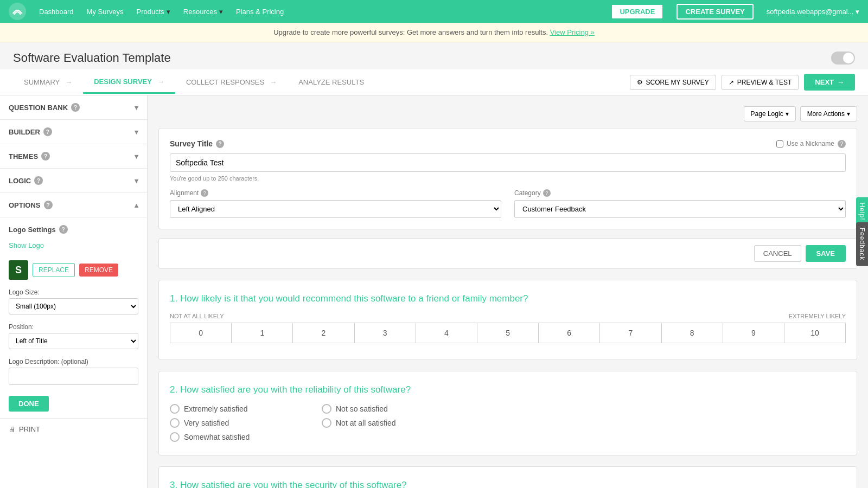 Image resolution: width=868 pixels, height=488 pixels. What do you see at coordinates (203, 12) in the screenshot?
I see `nav-resources: Resources ▾` at bounding box center [203, 12].